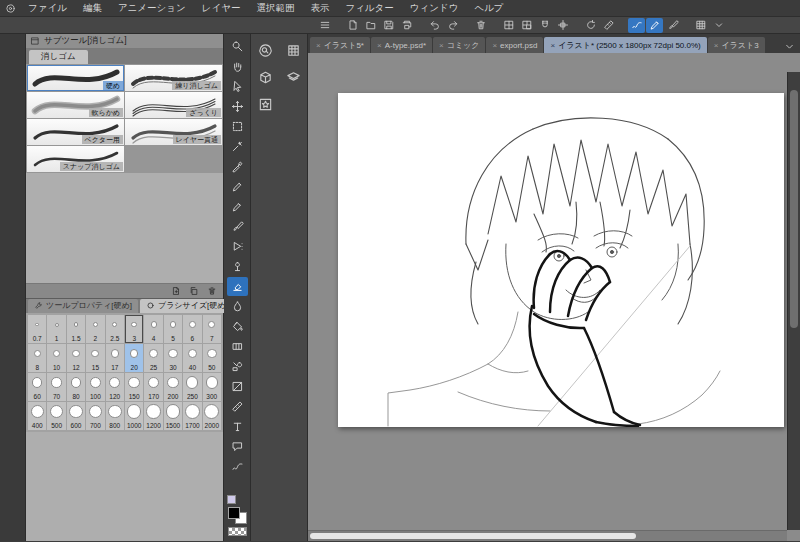 The image size is (800, 542). What do you see at coordinates (526, 26) in the screenshot?
I see `checker-button` at bounding box center [526, 26].